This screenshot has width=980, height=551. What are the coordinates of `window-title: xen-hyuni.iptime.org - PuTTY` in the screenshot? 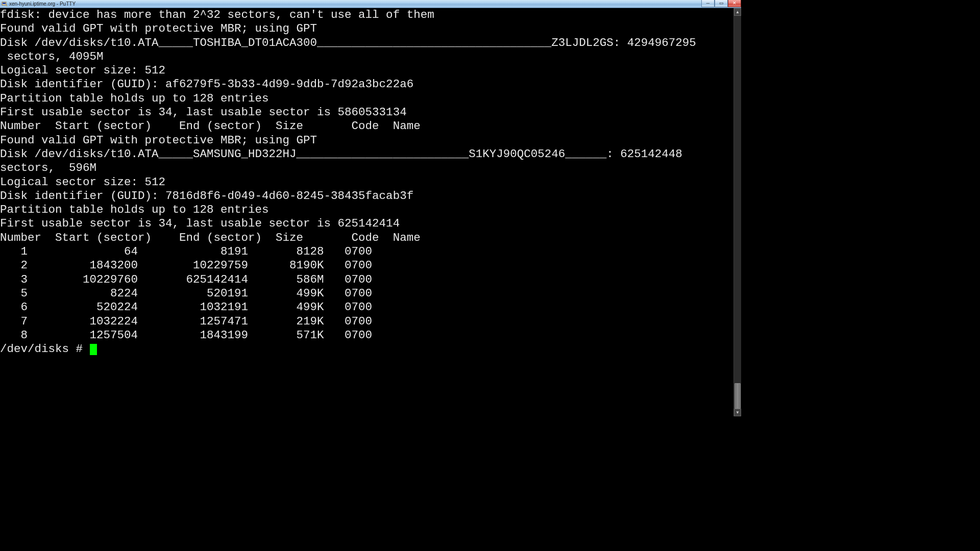 It's located at (355, 4).